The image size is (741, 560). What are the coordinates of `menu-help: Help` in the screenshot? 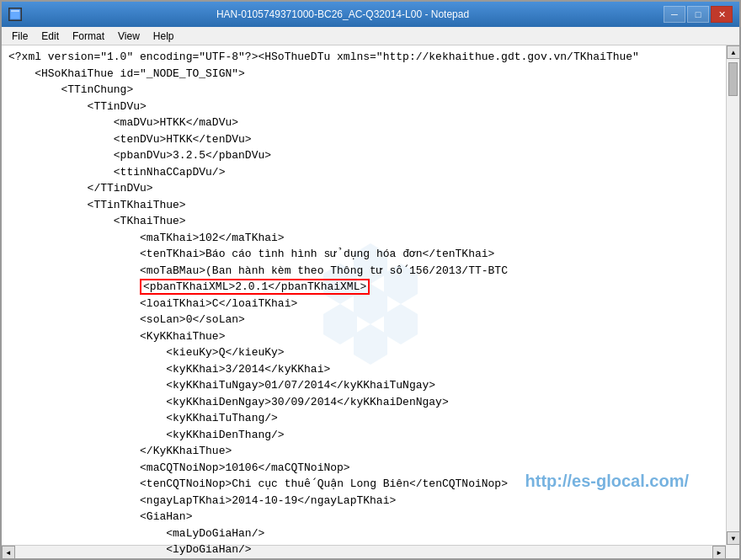 It's located at (163, 36).